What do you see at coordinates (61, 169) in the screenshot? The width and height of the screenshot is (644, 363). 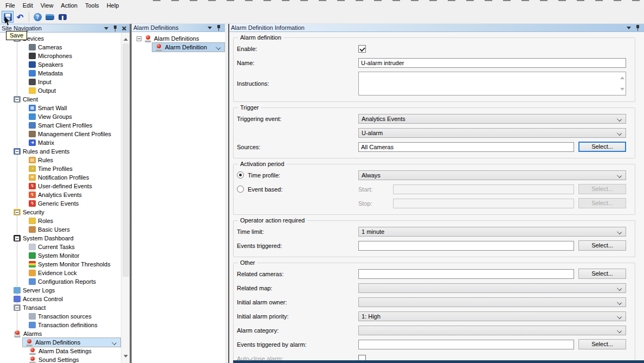 I see `tree-row: ◔Time Profiles` at bounding box center [61, 169].